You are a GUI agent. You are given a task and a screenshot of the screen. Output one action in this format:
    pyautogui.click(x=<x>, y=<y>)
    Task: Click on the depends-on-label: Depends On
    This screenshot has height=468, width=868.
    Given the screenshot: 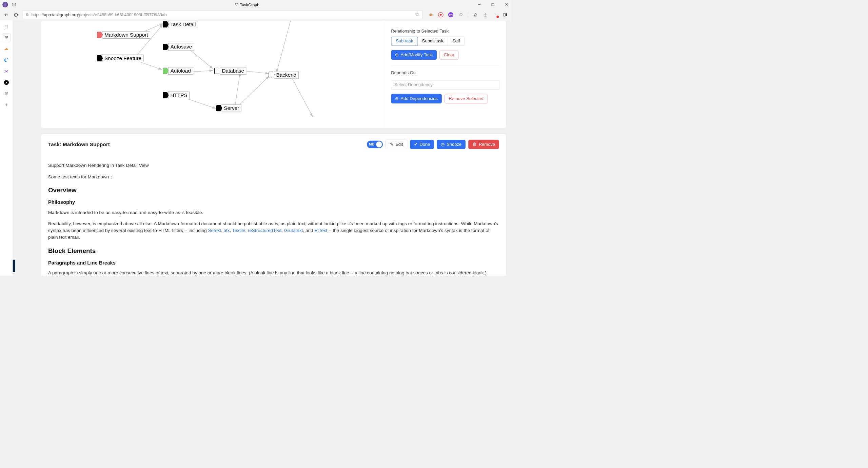 What is the action you would take?
    pyautogui.click(x=446, y=73)
    